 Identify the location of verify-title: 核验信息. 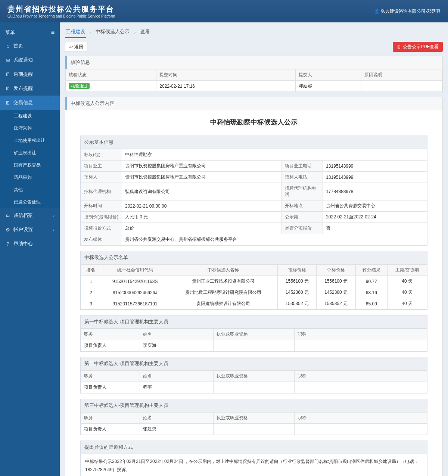
(254, 63).